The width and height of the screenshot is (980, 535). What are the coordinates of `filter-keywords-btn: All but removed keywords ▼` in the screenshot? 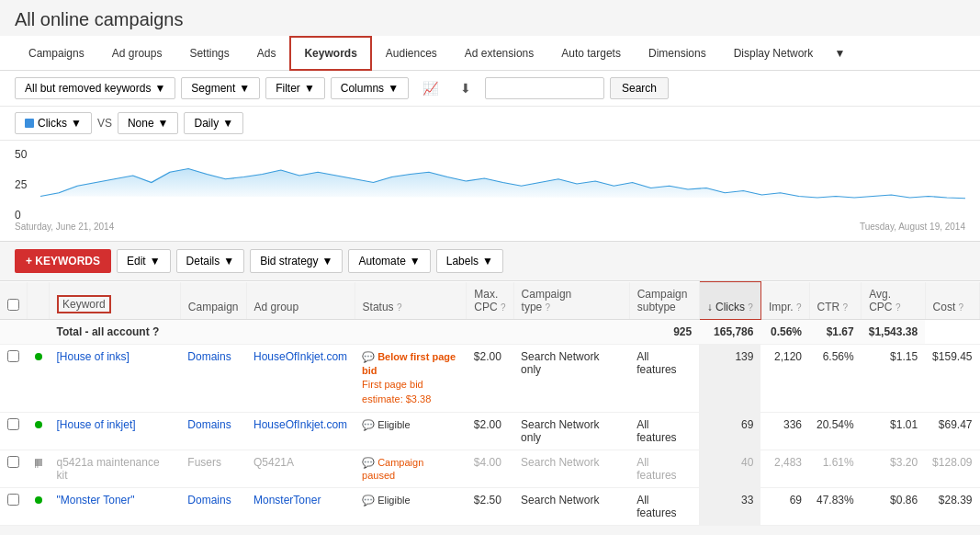 It's located at (96, 88).